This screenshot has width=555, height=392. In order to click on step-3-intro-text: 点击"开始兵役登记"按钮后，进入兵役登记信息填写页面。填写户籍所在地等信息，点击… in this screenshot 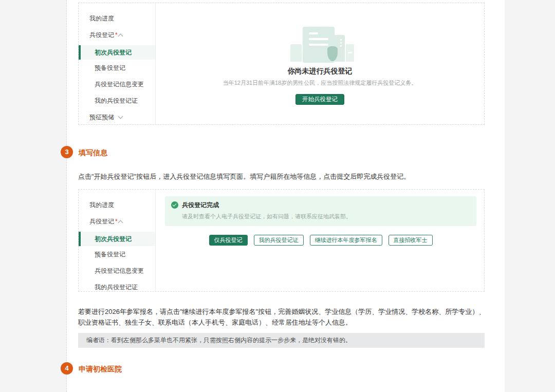, I will do `click(284, 177)`.